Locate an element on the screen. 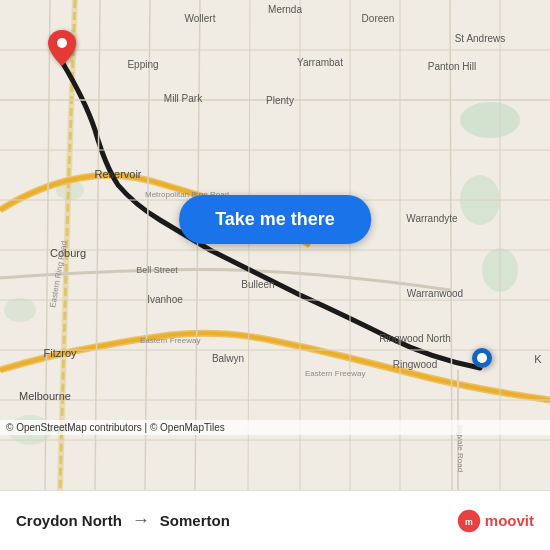 Image resolution: width=550 pixels, height=550 pixels. svg-text: Bulleen is located at coordinates (258, 284).